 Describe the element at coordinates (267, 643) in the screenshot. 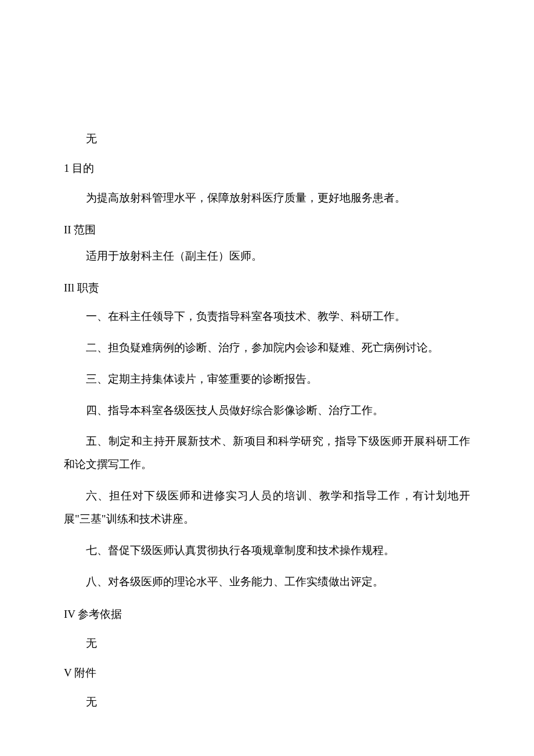

I see `section-4-content: 无` at that location.